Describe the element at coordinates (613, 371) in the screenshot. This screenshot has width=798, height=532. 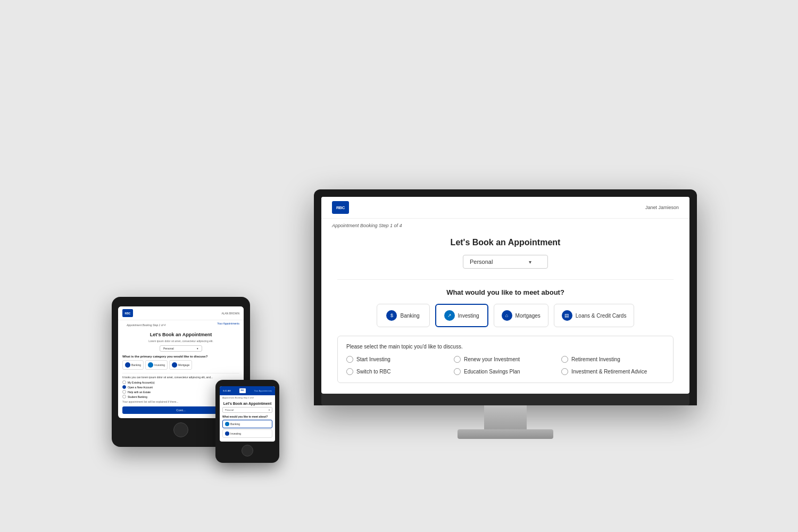
I see `subtopic-investment-retirement-advice: Investment & Retirement Advice` at that location.